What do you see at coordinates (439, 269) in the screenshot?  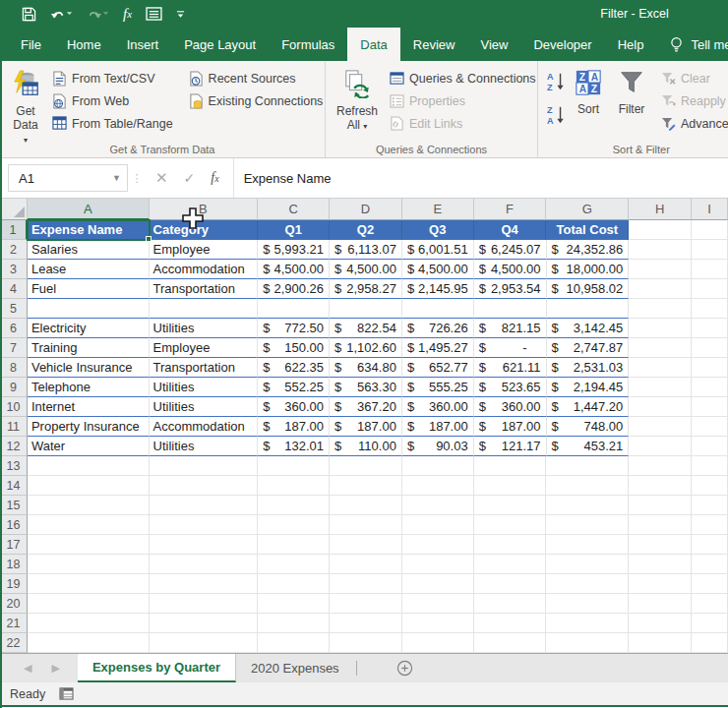 I see `cell-E3: $4,500.00` at bounding box center [439, 269].